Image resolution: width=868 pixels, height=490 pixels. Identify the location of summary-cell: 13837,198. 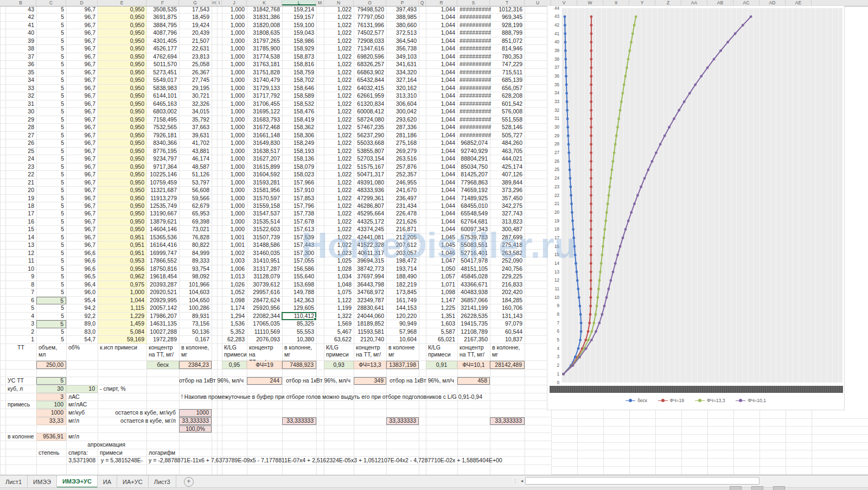
(403, 365).